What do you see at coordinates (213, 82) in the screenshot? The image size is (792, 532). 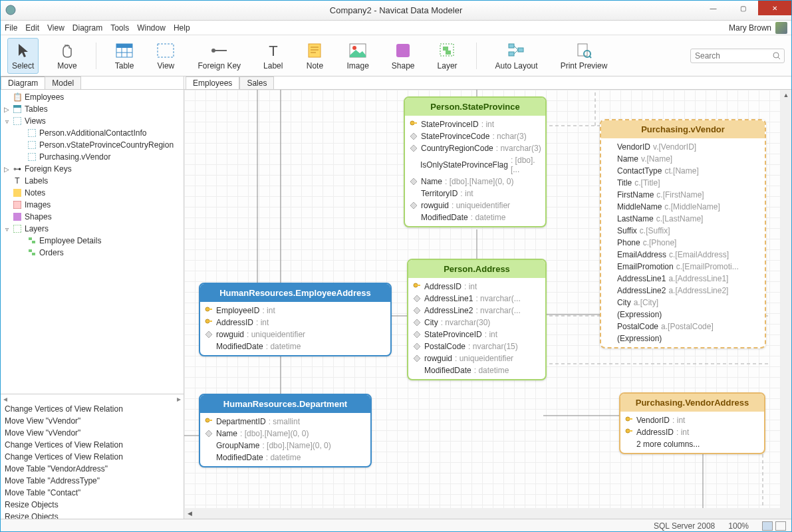 I see `canvas-tab-employees: Employees` at bounding box center [213, 82].